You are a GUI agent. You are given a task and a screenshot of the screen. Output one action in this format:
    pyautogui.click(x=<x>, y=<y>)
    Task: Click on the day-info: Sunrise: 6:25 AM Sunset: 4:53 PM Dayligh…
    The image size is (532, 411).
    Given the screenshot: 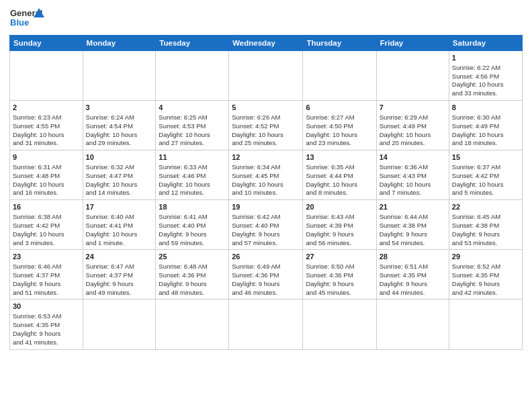 What is the action you would take?
    pyautogui.click(x=184, y=130)
    